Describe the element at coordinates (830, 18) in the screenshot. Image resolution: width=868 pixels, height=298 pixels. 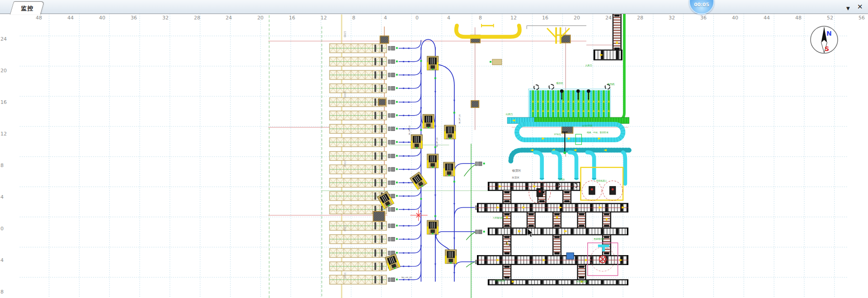
I see `ruler-tick: 52` at that location.